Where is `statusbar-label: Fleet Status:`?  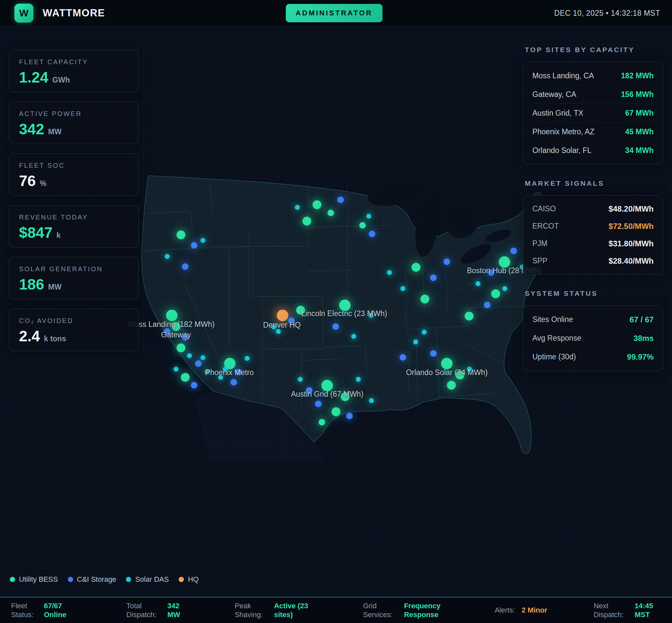
statusbar-label: Fleet Status: is located at coordinates (24, 610).